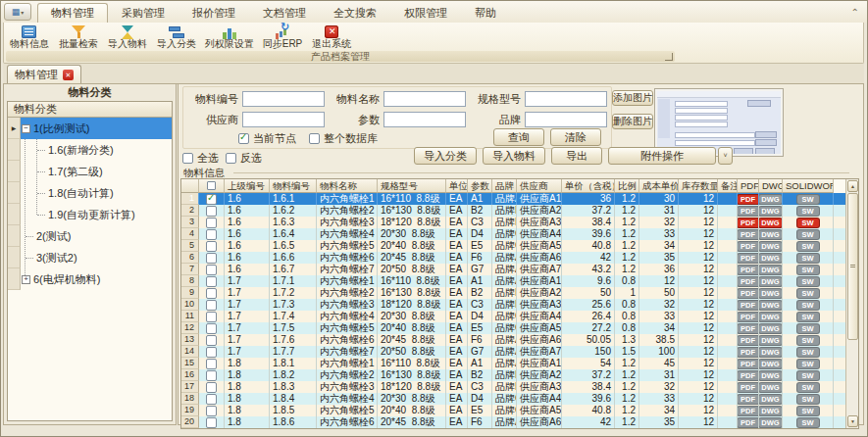 Image resolution: width=868 pixels, height=437 pixels. Describe the element at coordinates (520, 316) in the screenshot. I see `table-row: 111.71.7.4内六角螺栓420*30 8.8级EAD4品牌C供应商A426…` at that location.